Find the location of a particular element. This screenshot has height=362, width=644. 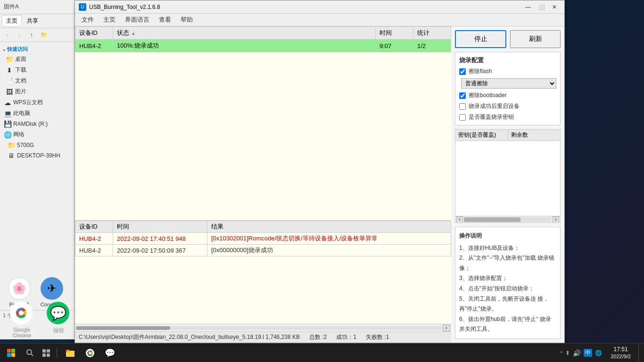

action-buttons: 停止 刷新 is located at coordinates (508, 39).